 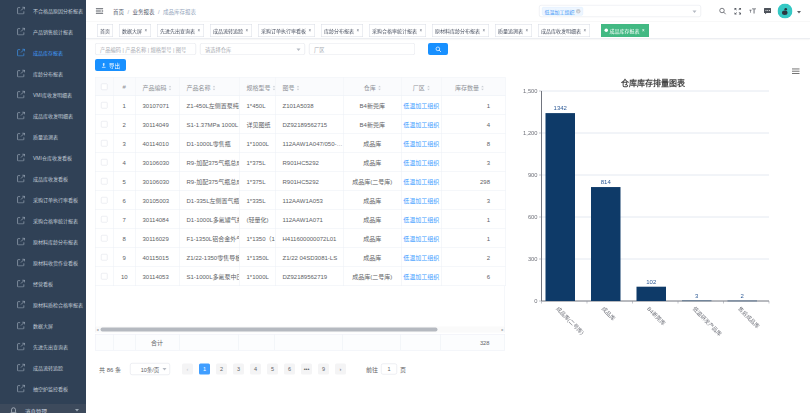 What do you see at coordinates (570, 321) in the screenshot?
I see `svg-text: 成品库(二号库)` at bounding box center [570, 321].